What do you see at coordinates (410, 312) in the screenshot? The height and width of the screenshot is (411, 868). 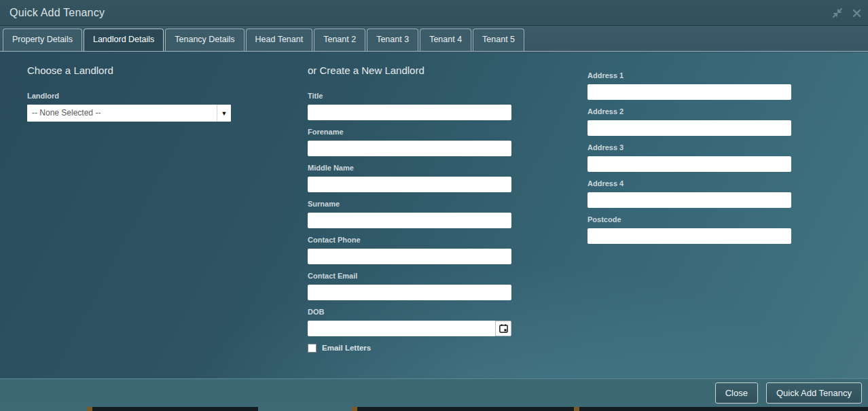 I see `dob-label: DOB` at bounding box center [410, 312].